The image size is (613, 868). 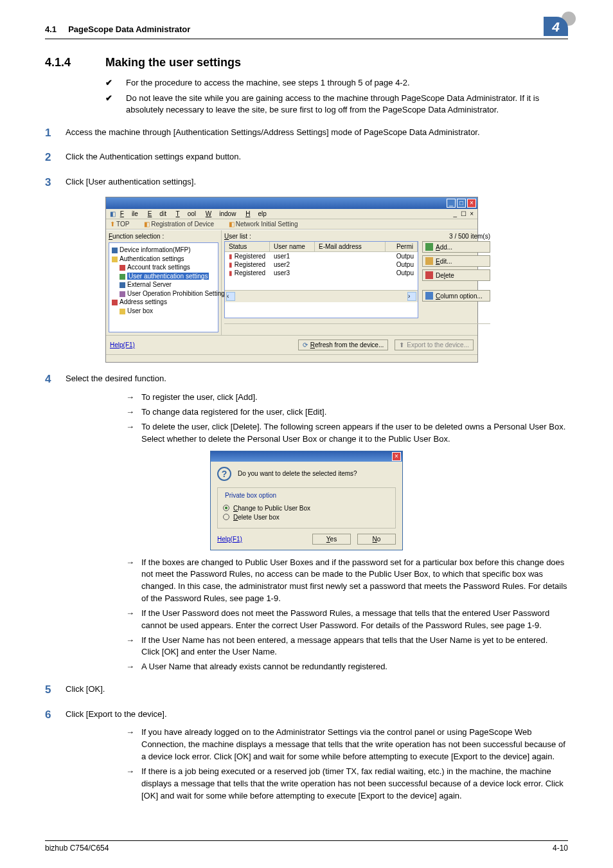 I want to click on tree-auth-settings: Authentication settings, so click(x=152, y=258).